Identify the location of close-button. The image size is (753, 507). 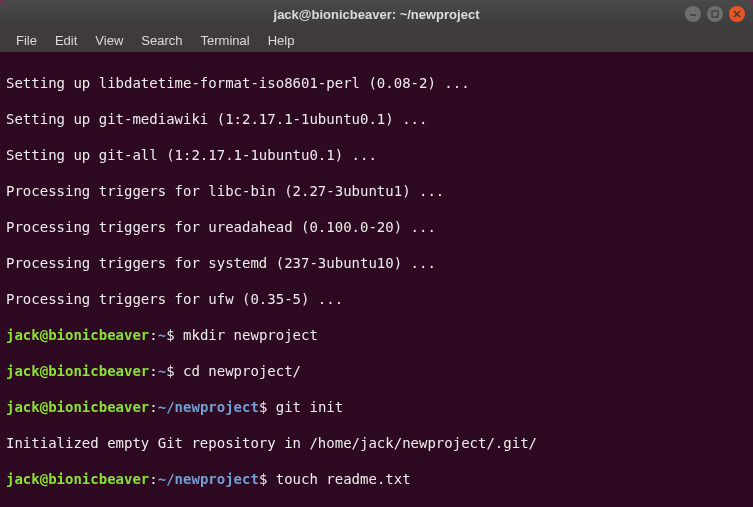
(737, 14).